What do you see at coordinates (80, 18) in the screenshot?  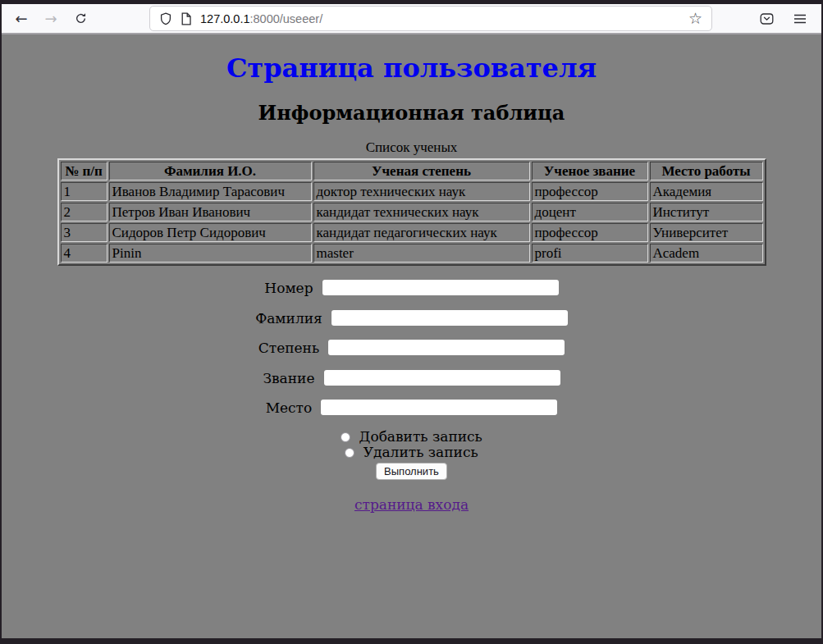 I see `reload-icon` at bounding box center [80, 18].